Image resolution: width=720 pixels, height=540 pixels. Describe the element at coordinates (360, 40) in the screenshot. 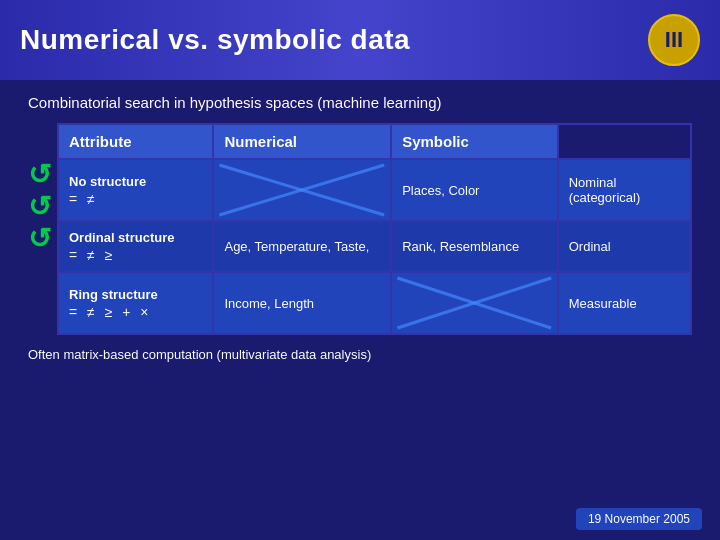

I see `title-bar: Numerical vs. symbolic data III` at that location.